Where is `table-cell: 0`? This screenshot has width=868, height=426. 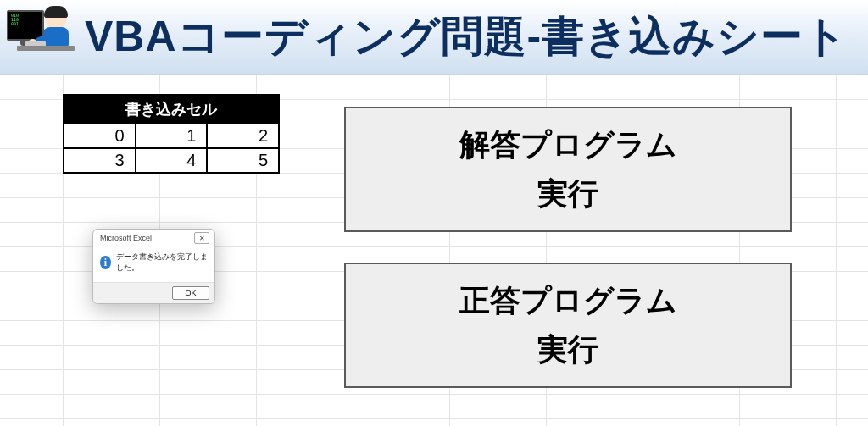
table-cell: 0 is located at coordinates (100, 136).